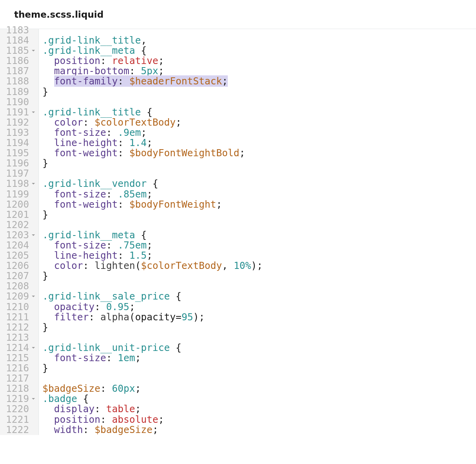  Describe the element at coordinates (259, 194) in the screenshot. I see `code-line: font-size: .85em;` at that location.